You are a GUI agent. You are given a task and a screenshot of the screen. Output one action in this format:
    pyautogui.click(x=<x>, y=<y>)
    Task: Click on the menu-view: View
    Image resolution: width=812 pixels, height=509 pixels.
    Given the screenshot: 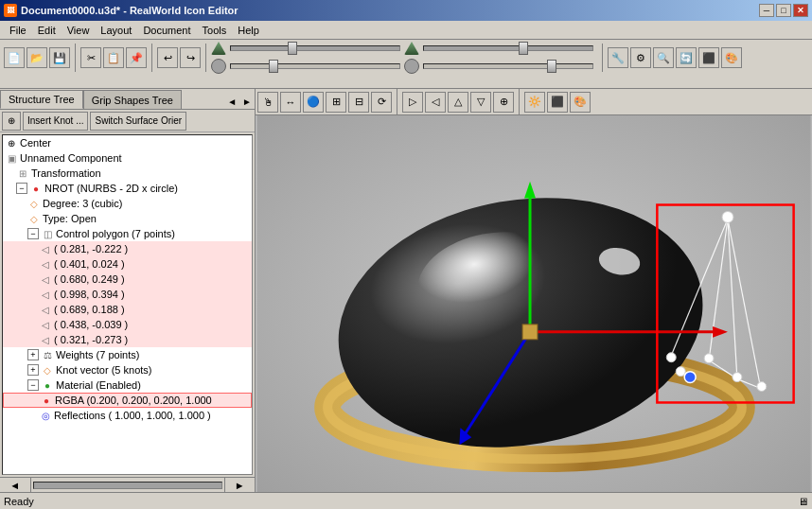 What is the action you would take?
    pyautogui.click(x=79, y=30)
    